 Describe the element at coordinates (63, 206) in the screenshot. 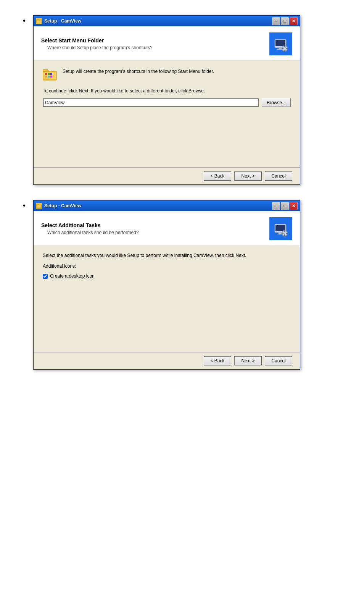

I see `title-bar-title-2: Setup - CamView` at that location.